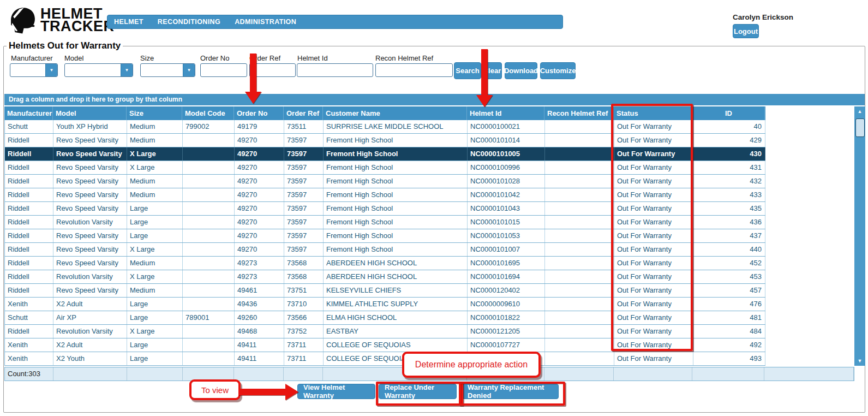 This screenshot has width=868, height=416. Describe the element at coordinates (506, 154) in the screenshot. I see `cell-helmet-id: NC0000101005` at that location.